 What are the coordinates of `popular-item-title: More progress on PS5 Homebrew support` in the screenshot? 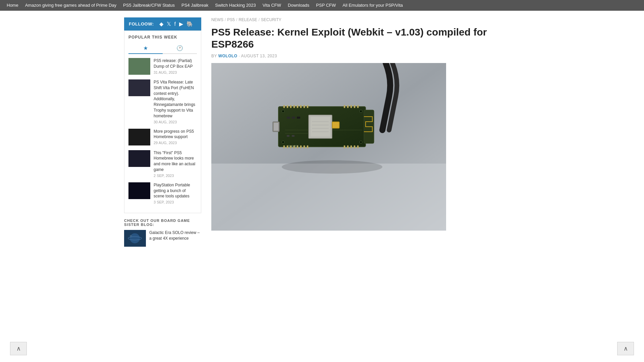 It's located at (175, 134).